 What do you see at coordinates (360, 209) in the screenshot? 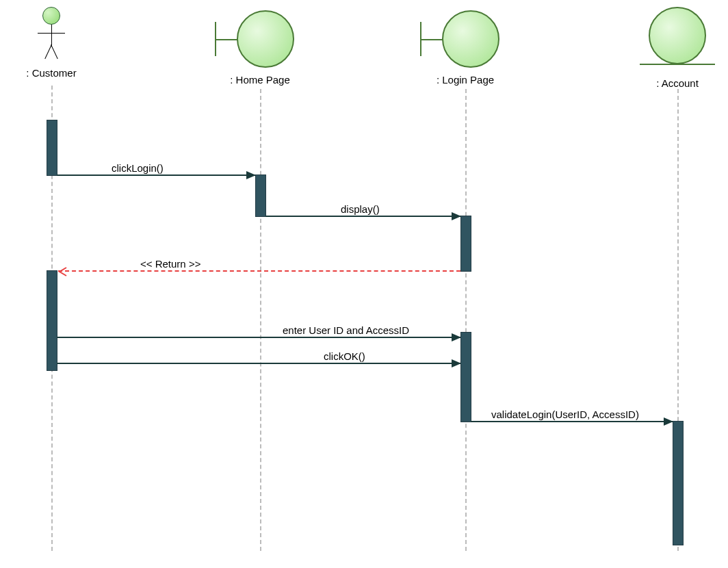
I see `message-label: display()` at bounding box center [360, 209].